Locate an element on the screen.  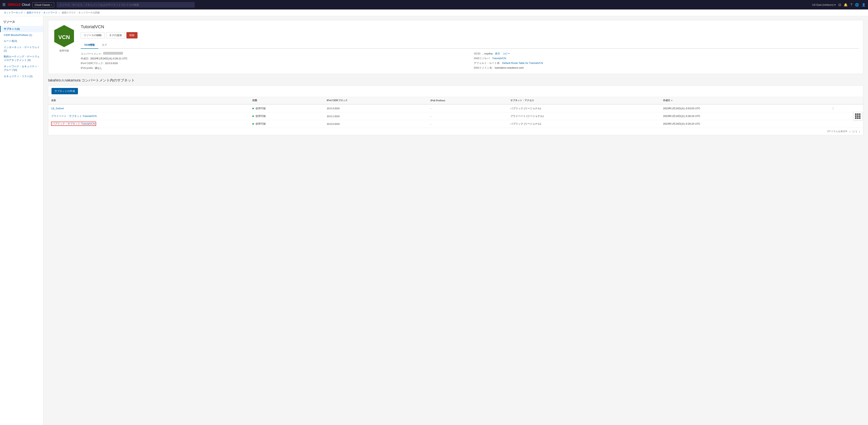
breadcrumb-networking: ネットワーキング is located at coordinates (13, 13).